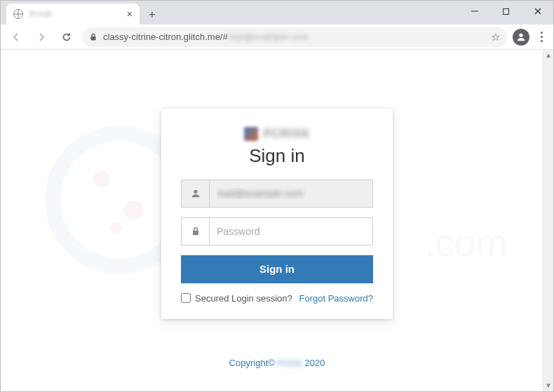 This screenshot has height=392, width=554. What do you see at coordinates (289, 363) in the screenshot?
I see `copyright-brand: Pcrisk` at bounding box center [289, 363].